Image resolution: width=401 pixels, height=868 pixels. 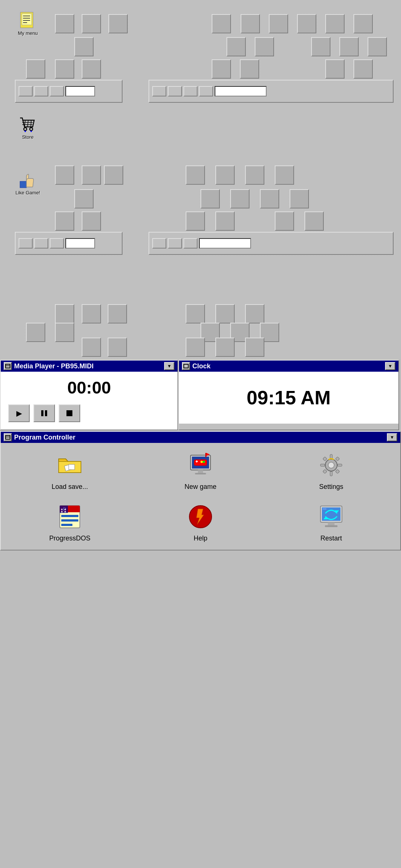 What do you see at coordinates (19, 413) in the screenshot?
I see `play-button: ▶` at bounding box center [19, 413].